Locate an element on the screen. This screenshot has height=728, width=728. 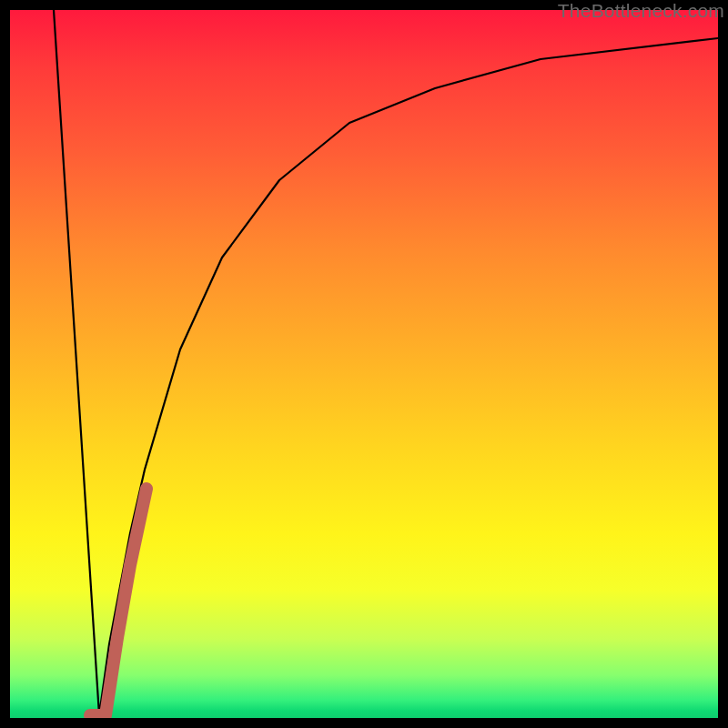
watermark-text: TheBottleneck.com is located at coordinates (641, 11).